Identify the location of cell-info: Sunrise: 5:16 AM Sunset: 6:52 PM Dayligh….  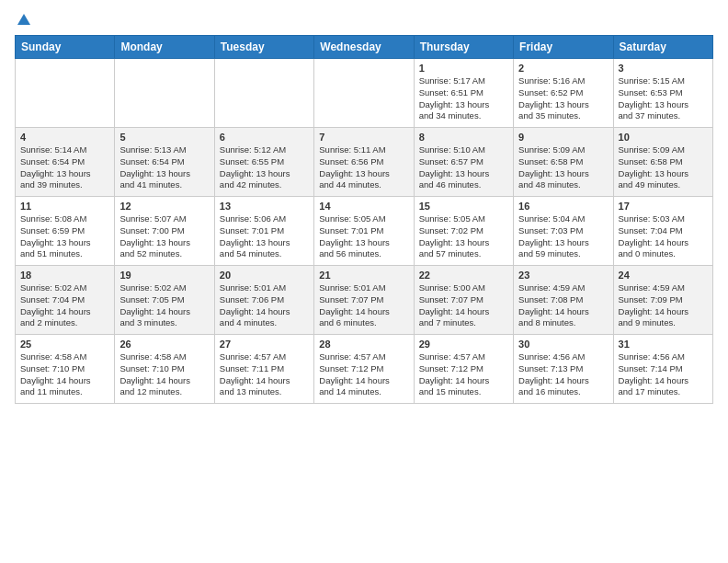
(563, 99).